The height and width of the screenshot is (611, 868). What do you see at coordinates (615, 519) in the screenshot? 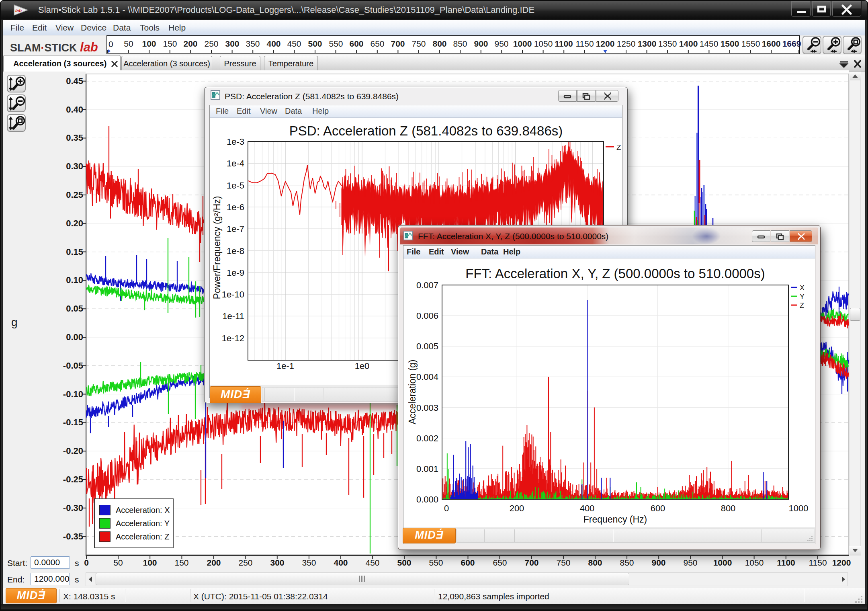
I see `svg-text: Frequency (Hz)` at bounding box center [615, 519].